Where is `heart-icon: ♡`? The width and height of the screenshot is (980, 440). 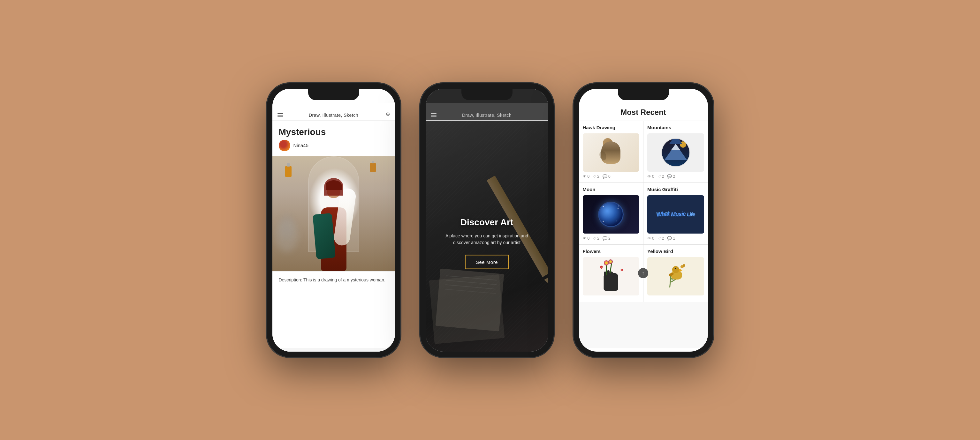
heart-icon: ♡ is located at coordinates (594, 176).